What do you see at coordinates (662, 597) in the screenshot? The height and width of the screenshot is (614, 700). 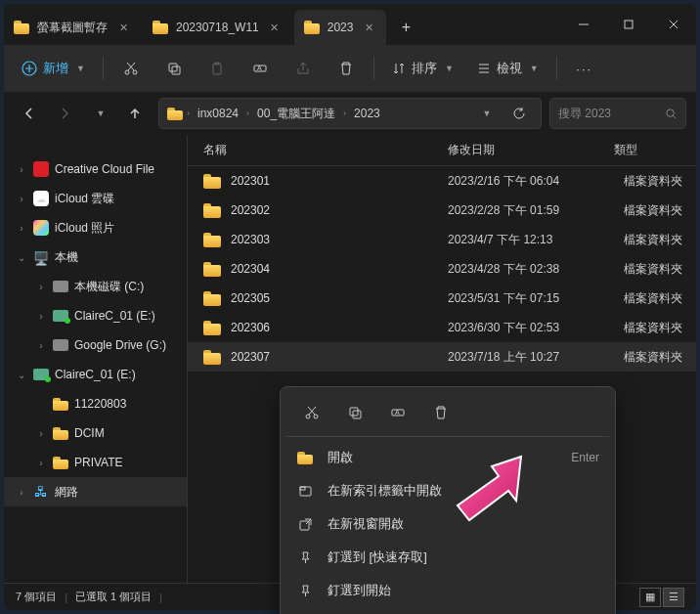 I see `view-toggle: ▦ ☰` at bounding box center [662, 597].